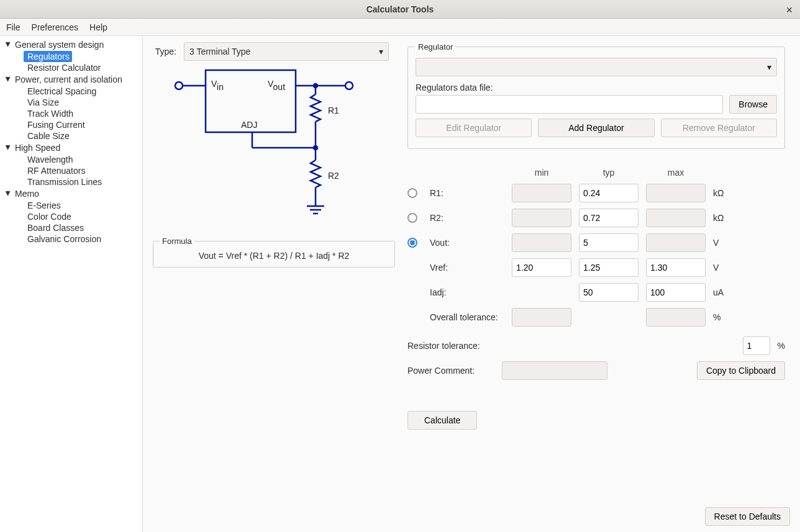 This screenshot has width=800, height=532. What do you see at coordinates (435, 47) in the screenshot?
I see `regulator-legend: Regulator` at bounding box center [435, 47].